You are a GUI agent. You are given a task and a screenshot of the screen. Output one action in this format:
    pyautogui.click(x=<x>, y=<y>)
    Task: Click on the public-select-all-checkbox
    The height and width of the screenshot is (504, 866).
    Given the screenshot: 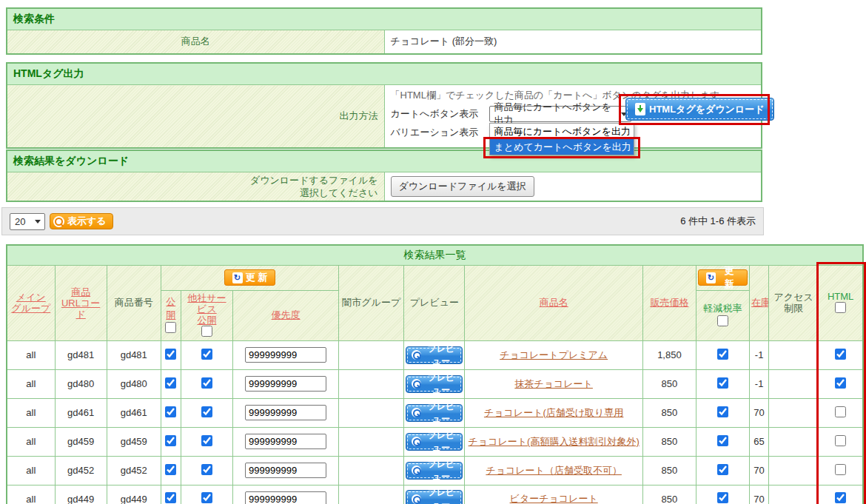 What is the action you would take?
    pyautogui.click(x=170, y=327)
    